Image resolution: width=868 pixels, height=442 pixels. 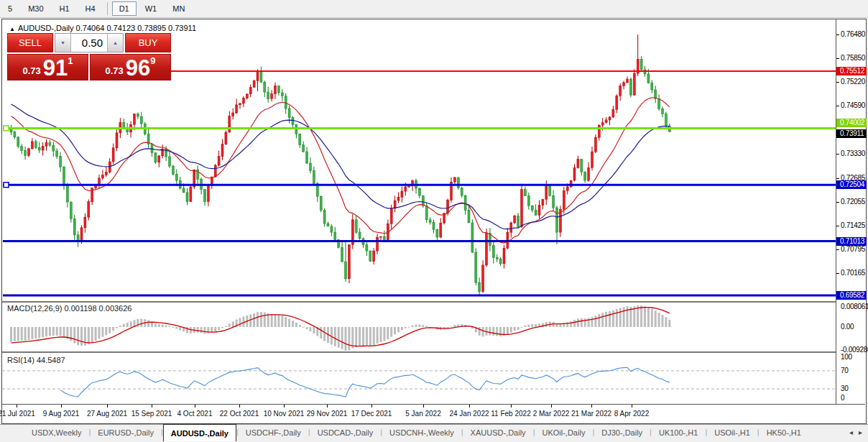 I want to click on macd-label: MACD(12,26,9) 0.001198 0.003626, so click(x=69, y=308).